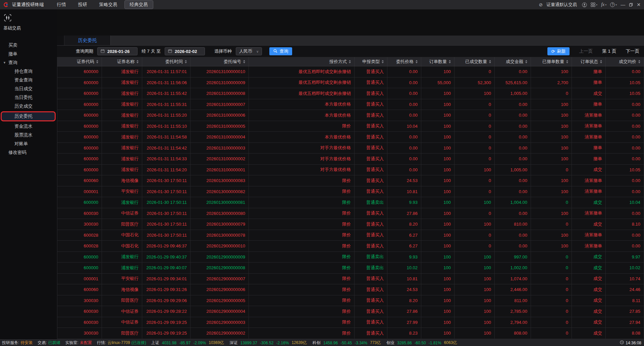  Describe the element at coordinates (29, 98) in the screenshot. I see `sidebar-item-6: 当日委托` at that location.